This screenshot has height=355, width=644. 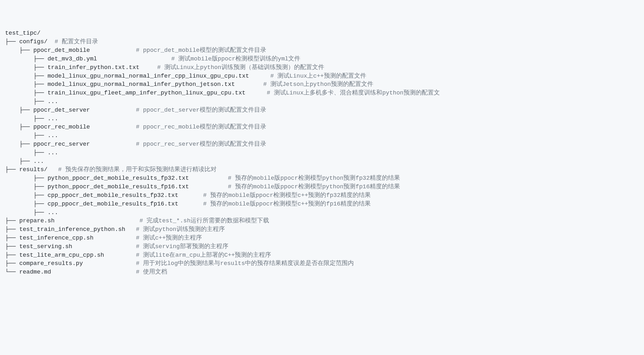 I want to click on tree-line-comment: # 预存的mobile版ppocr检测模型c++预测的fp16精度的结果, so click(x=287, y=204).